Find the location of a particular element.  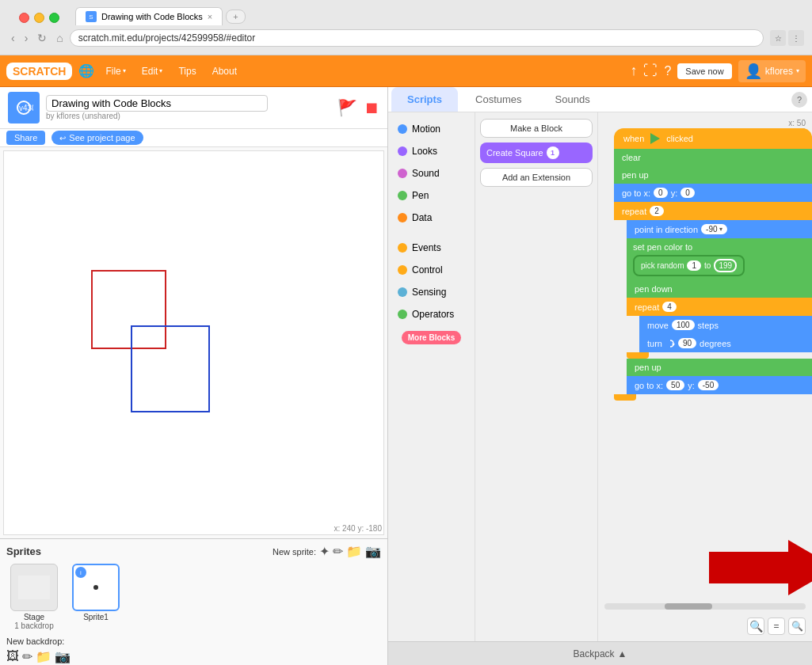

project-title-input is located at coordinates (157, 103).